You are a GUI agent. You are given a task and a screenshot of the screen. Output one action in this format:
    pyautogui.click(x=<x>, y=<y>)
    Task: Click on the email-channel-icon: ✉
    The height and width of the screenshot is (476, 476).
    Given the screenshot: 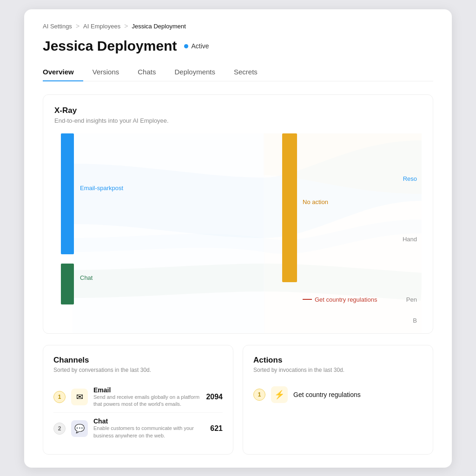 What is the action you would take?
    pyautogui.click(x=79, y=397)
    